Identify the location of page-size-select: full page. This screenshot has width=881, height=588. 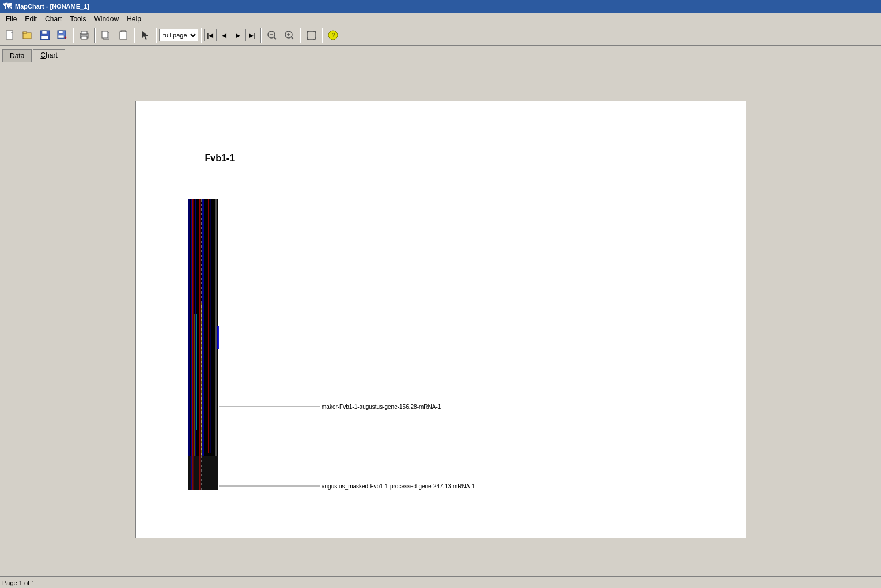
(179, 35).